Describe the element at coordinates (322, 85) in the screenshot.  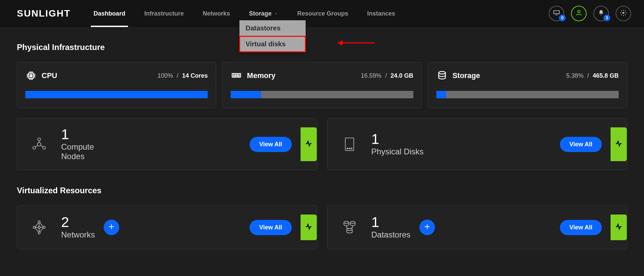
I see `stat-card-memory: Memory 16.59% / 24.0 GB` at that location.